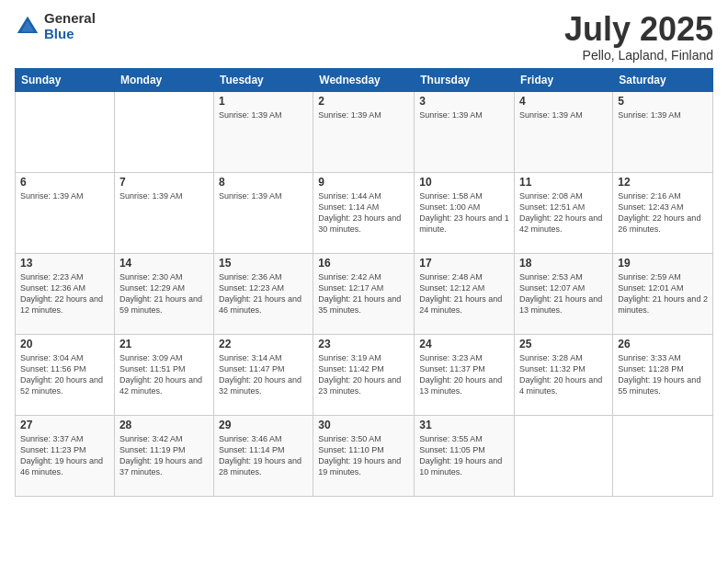  What do you see at coordinates (564, 79) in the screenshot?
I see `weekday-header-friday: Friday` at bounding box center [564, 79].